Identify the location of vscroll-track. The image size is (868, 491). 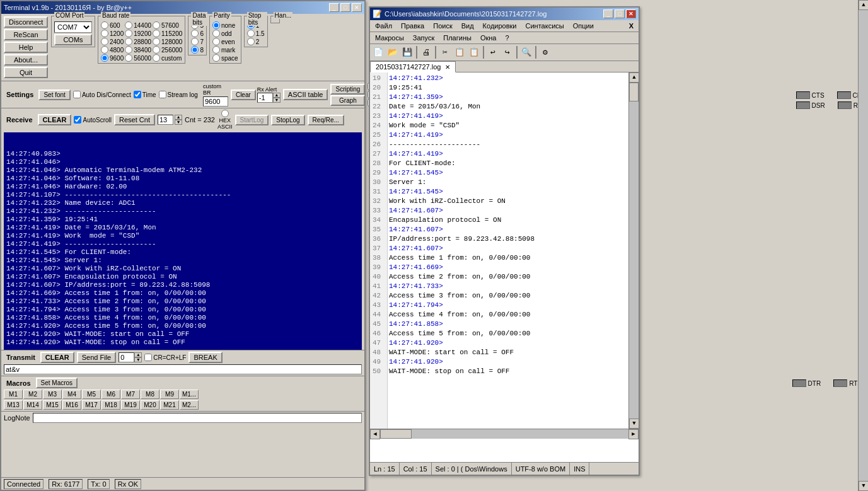
(634, 251).